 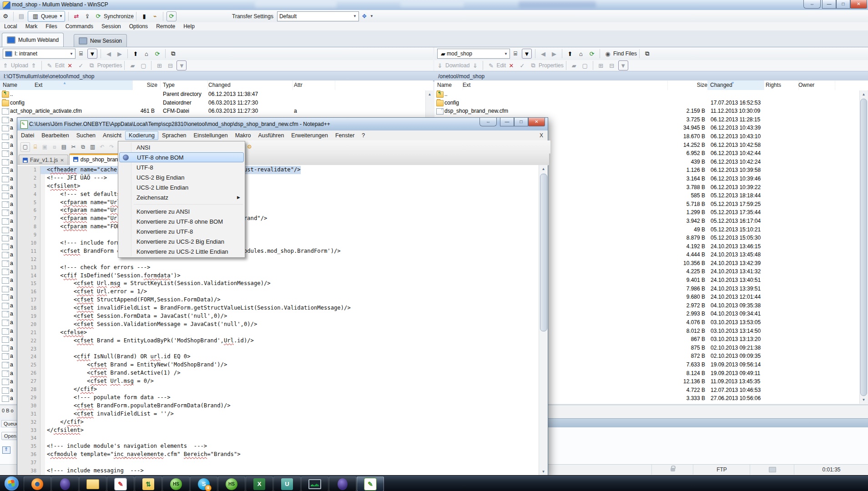 I want to click on column-header-attr: Attr, so click(x=313, y=85).